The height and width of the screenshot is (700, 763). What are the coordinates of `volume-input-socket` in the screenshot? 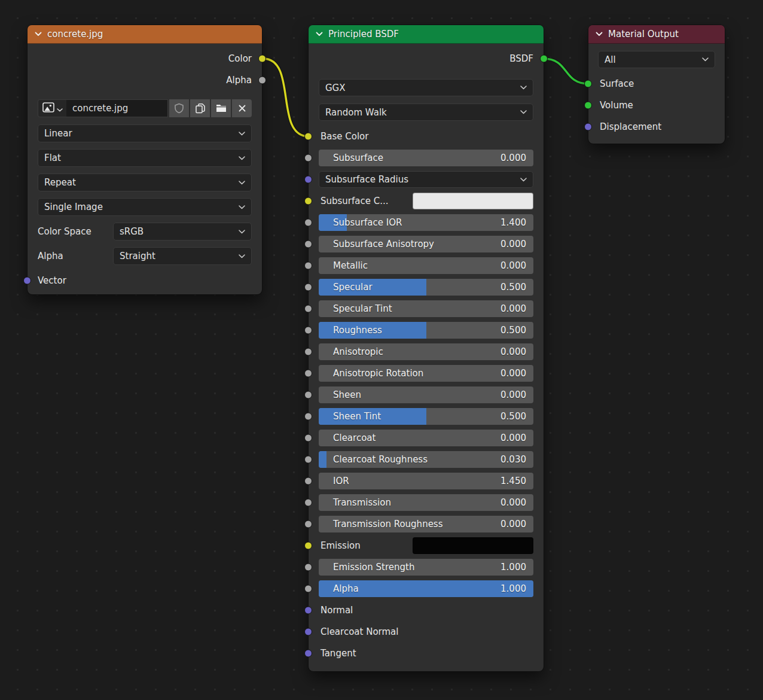 It's located at (588, 105).